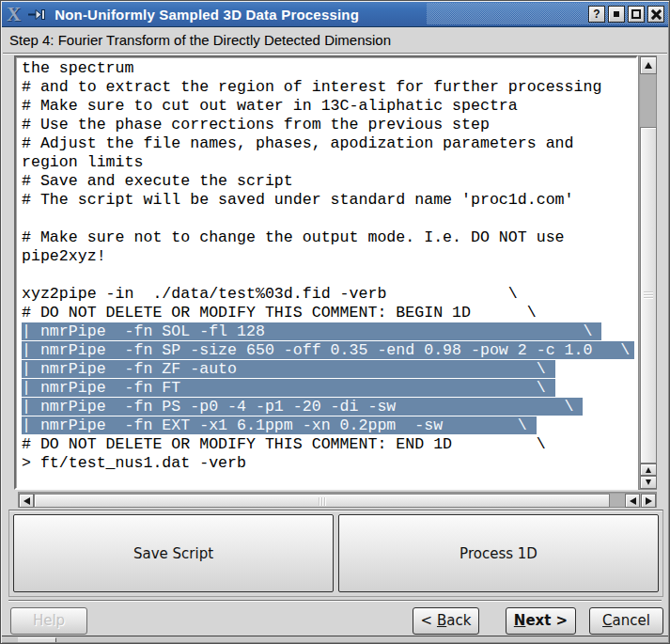 The width and height of the screenshot is (670, 644). What do you see at coordinates (636, 14) in the screenshot?
I see `maximize-button` at bounding box center [636, 14].